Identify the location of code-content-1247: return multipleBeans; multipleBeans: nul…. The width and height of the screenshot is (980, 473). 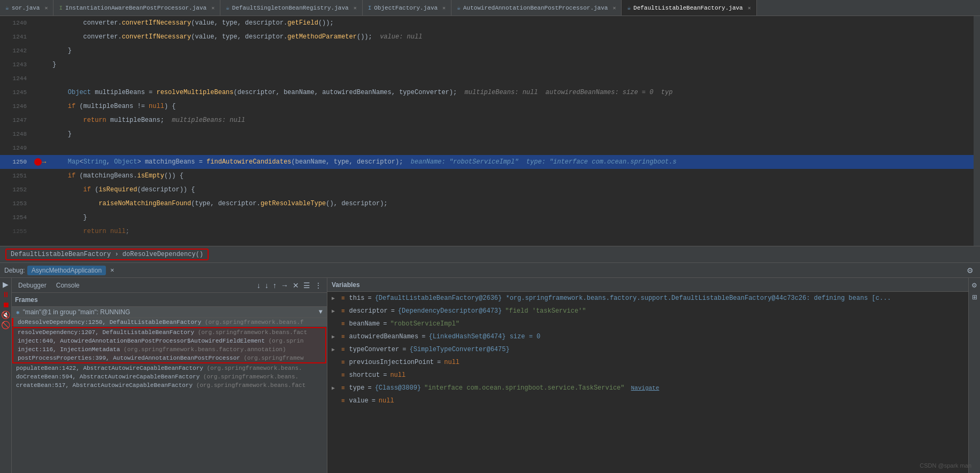
(511, 120).